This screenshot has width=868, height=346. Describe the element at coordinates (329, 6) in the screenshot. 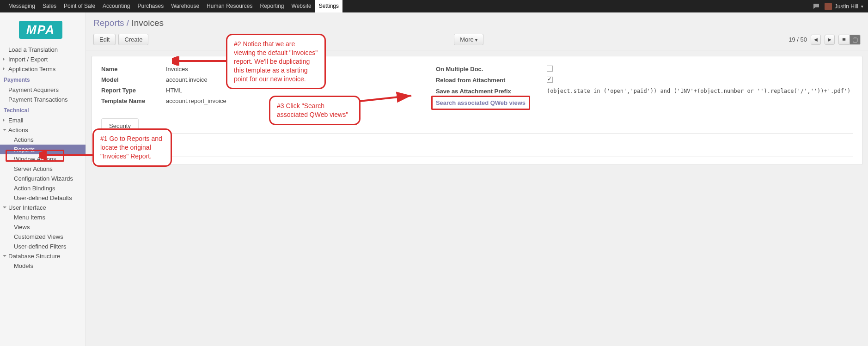

I see `topnav-item-settings: Settings` at that location.